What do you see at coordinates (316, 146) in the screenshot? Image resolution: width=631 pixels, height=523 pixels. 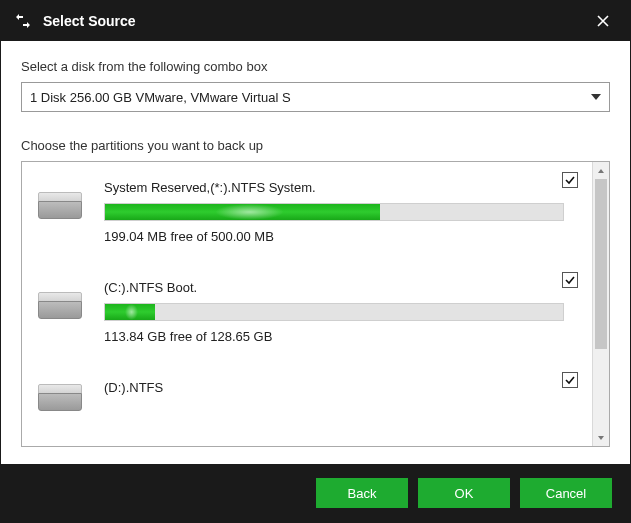 I see `partitions-label: Choose the partitions you want to back u…` at bounding box center [316, 146].